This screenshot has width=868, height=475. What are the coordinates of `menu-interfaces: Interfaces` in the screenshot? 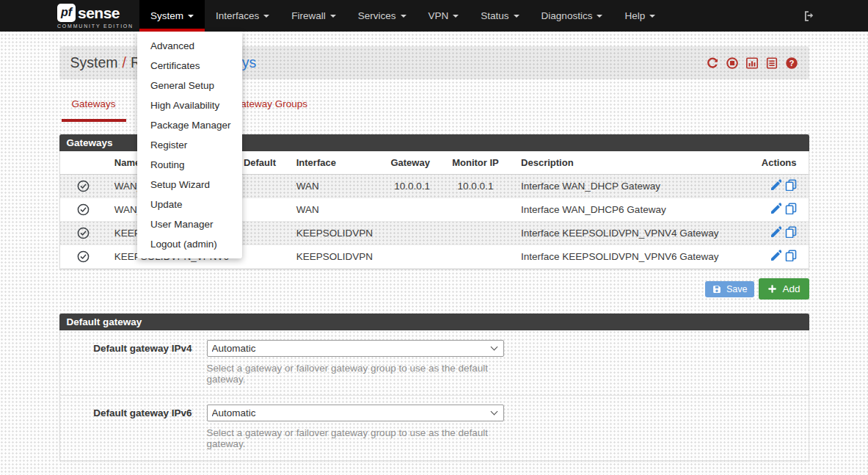 It's located at (242, 16).